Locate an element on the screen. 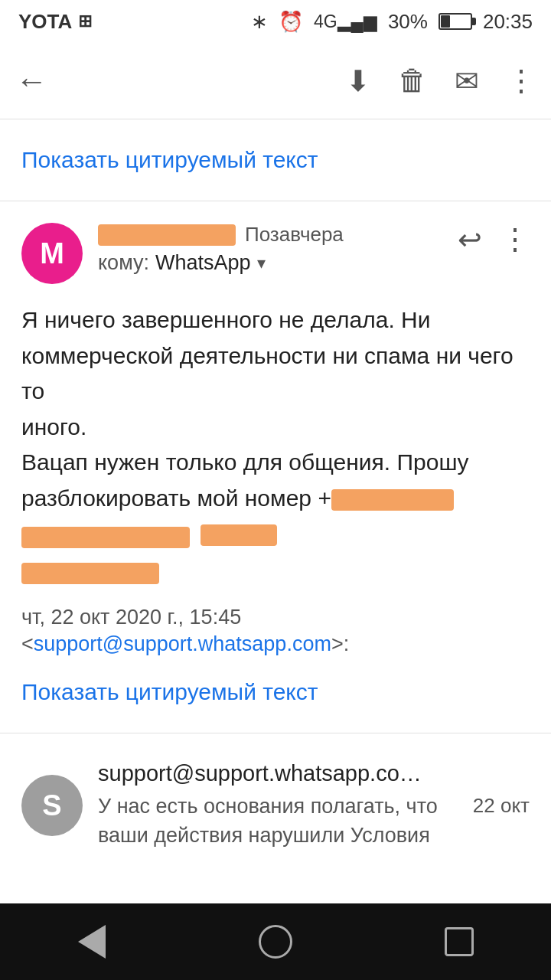 The height and width of the screenshot is (980, 551). navigation-bar is located at coordinates (276, 942).